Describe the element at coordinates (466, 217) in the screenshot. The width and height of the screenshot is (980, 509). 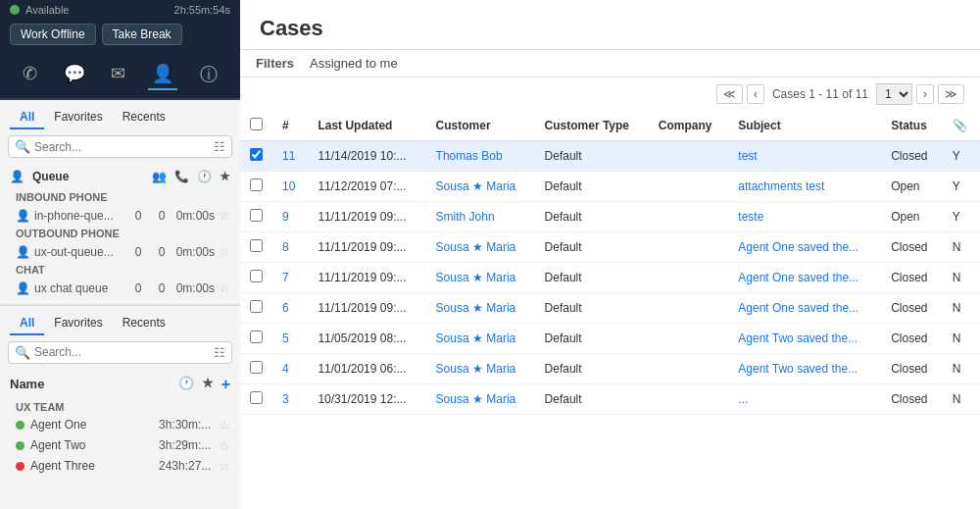
I see `customer-link: Smith John` at that location.